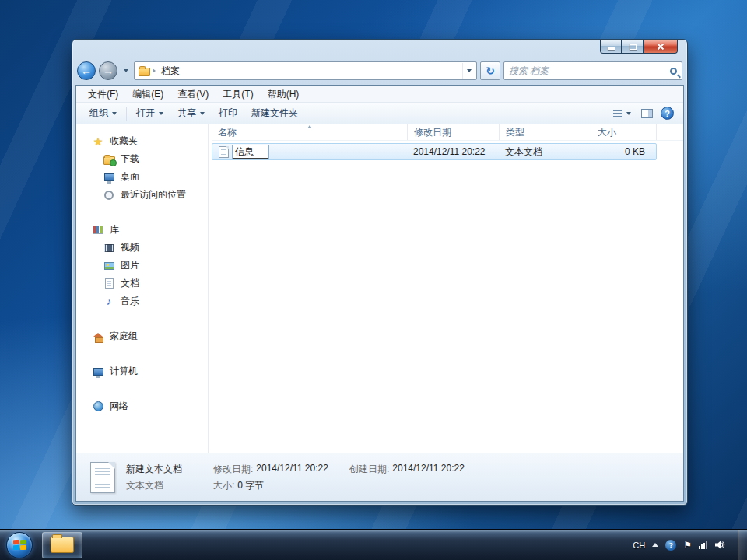 The height and width of the screenshot is (560, 747). Describe the element at coordinates (142, 406) in the screenshot. I see `sidebar-section-network: 网络` at that location.